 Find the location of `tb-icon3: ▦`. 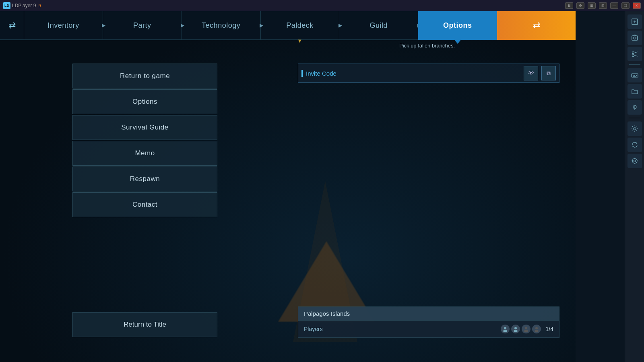

tb-icon3: ▦ is located at coordinates (592, 6).